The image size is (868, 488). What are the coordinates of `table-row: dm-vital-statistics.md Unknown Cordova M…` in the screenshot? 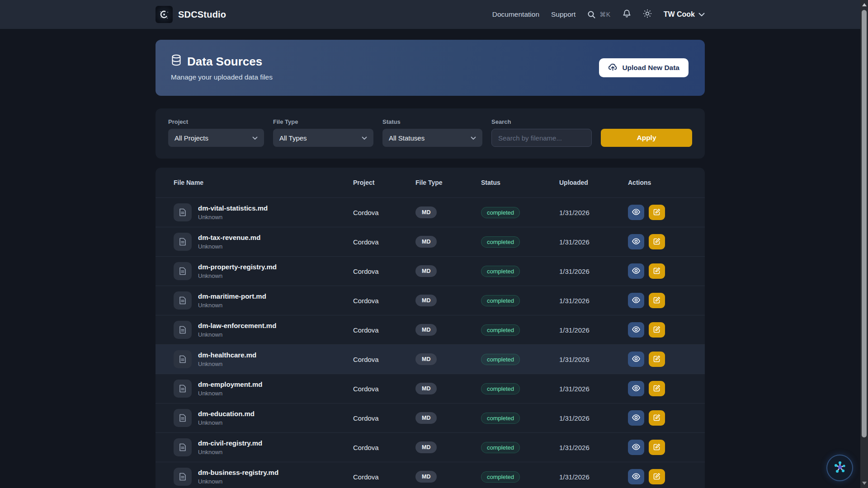 It's located at (430, 212).